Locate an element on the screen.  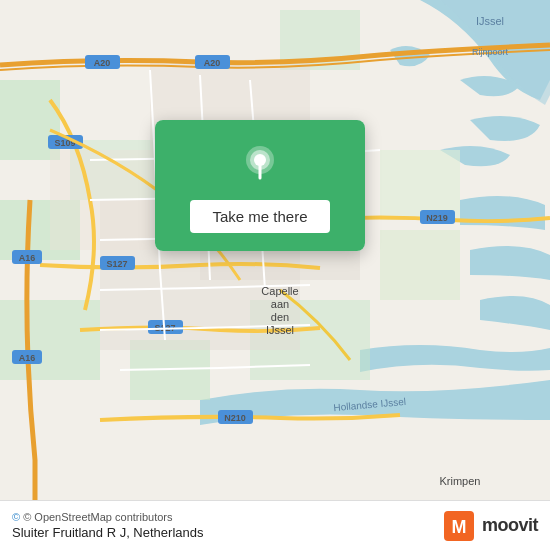
popup-green-area: Take me there is located at coordinates (260, 186).